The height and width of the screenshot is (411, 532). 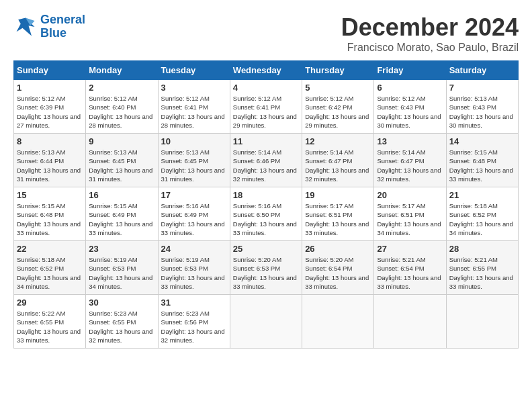 I want to click on day-number: 28, so click(x=482, y=248).